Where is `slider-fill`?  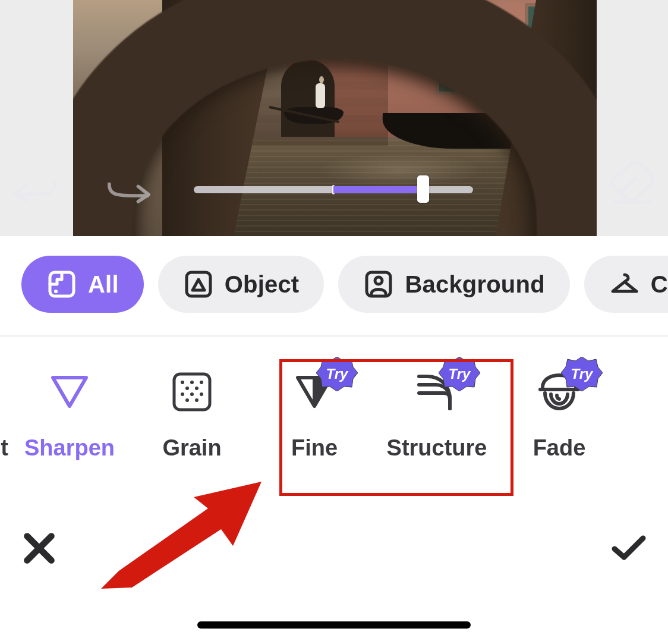
slider-fill is located at coordinates (377, 190).